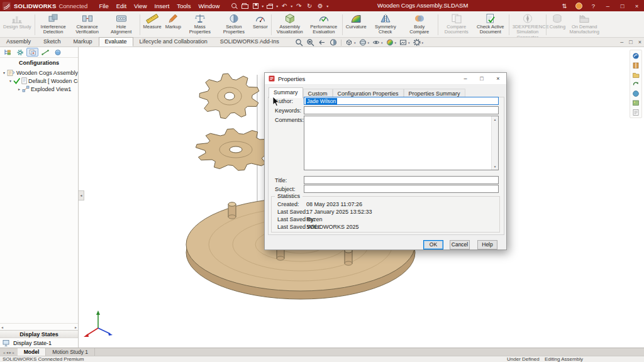 Image resolution: width=644 pixels, height=362 pixels. Describe the element at coordinates (53, 25) in the screenshot. I see `ribbon-tool-interference-detection: Interference Detection` at that location.